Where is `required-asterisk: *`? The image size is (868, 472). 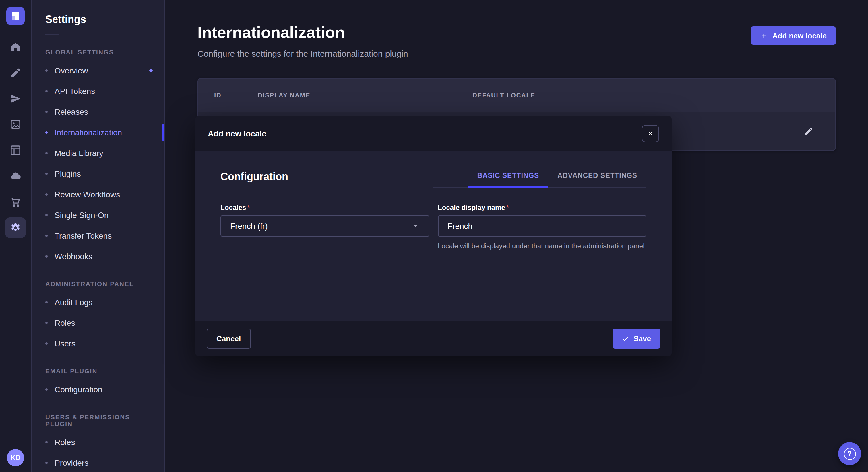 required-asterisk: * is located at coordinates (248, 208).